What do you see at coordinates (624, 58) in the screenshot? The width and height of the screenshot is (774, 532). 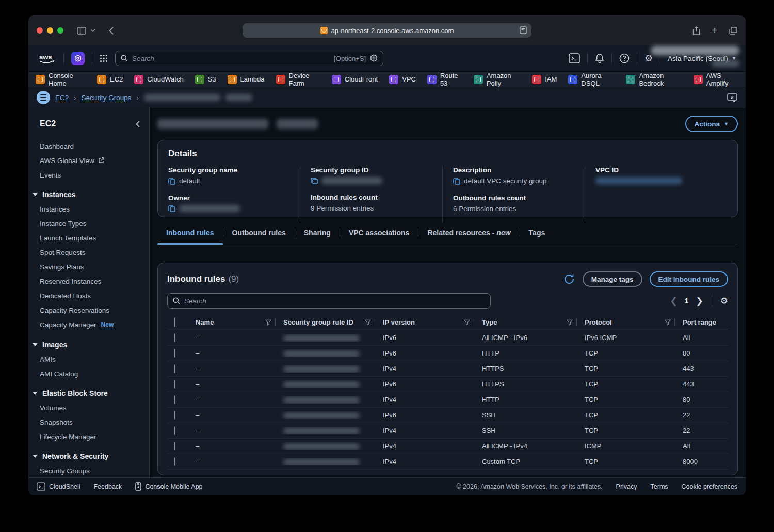 I see `help-icon` at bounding box center [624, 58].